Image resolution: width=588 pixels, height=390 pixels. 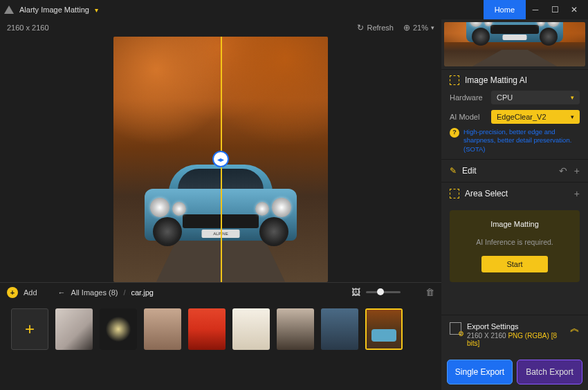 What do you see at coordinates (505, 98) in the screenshot?
I see `hardware-value: CPU` at bounding box center [505, 98].